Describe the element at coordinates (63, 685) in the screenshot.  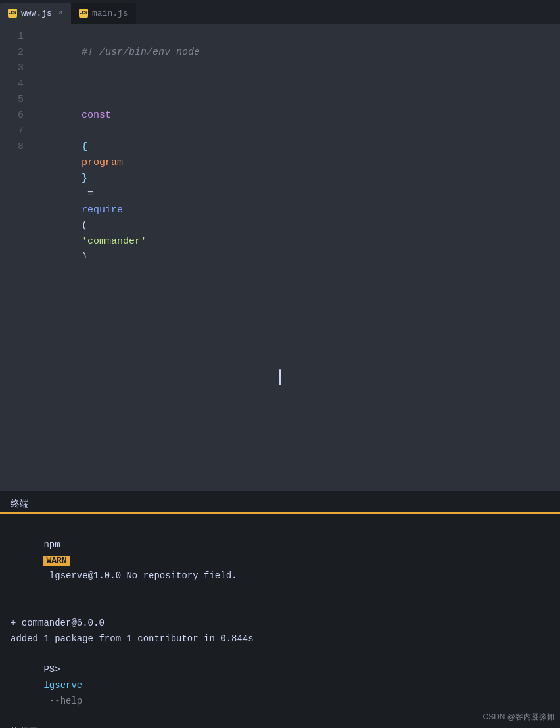
I see `term-cmd-lgserve: lgserve` at that location.